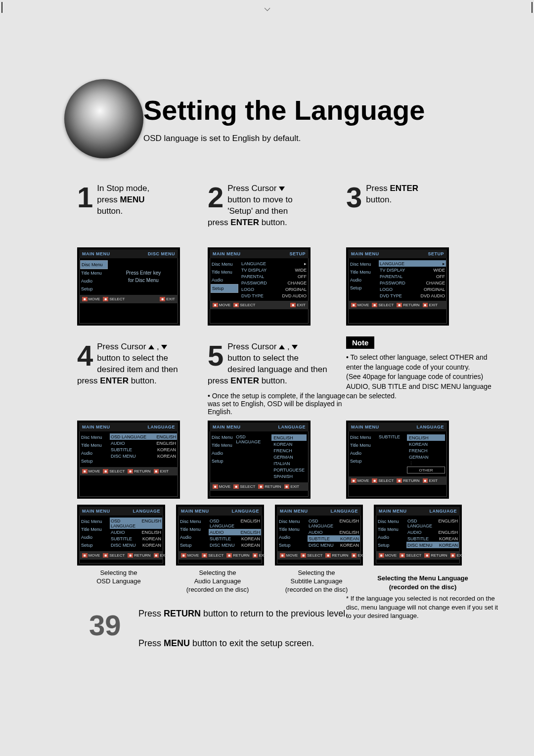 The height and width of the screenshot is (756, 534). Describe the element at coordinates (114, 381) in the screenshot. I see `step-4-enter: ENTER` at that location.